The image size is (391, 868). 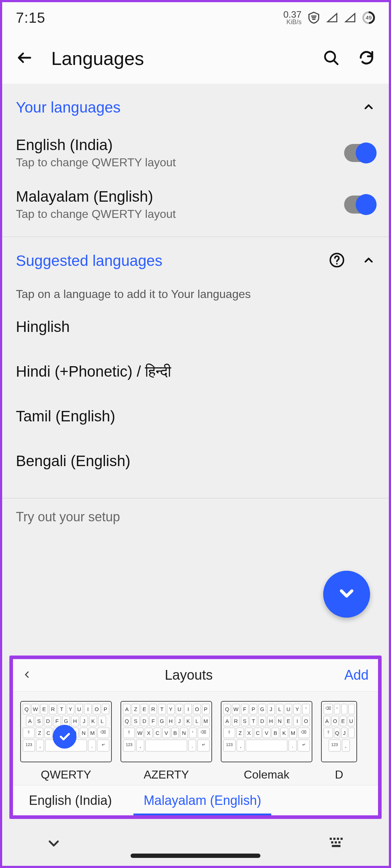 I want to click on layout-label: Colemak, so click(x=267, y=775).